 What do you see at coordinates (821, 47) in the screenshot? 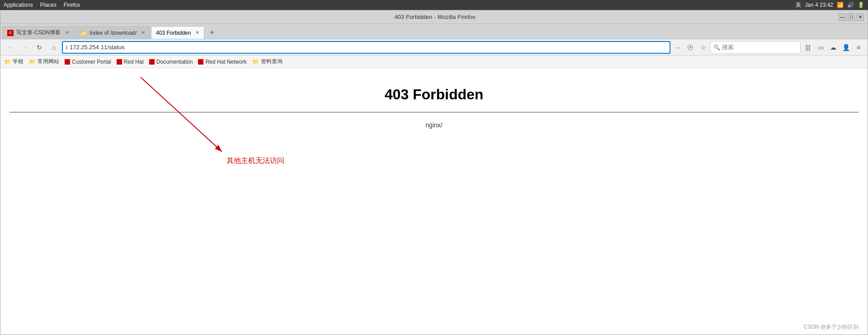
I see `sidebar-icon: ▭` at bounding box center [821, 47].